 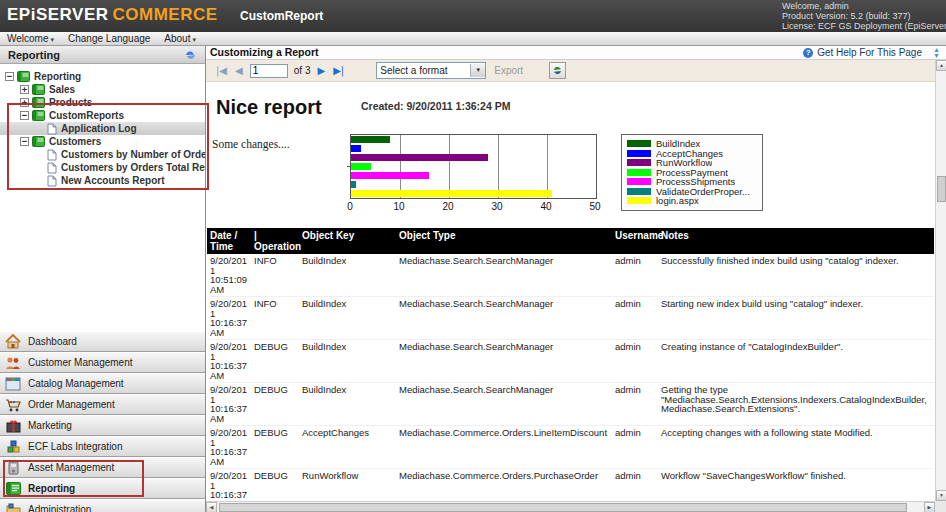 I want to click on scroll-left-icon: ◀, so click(x=212, y=507).